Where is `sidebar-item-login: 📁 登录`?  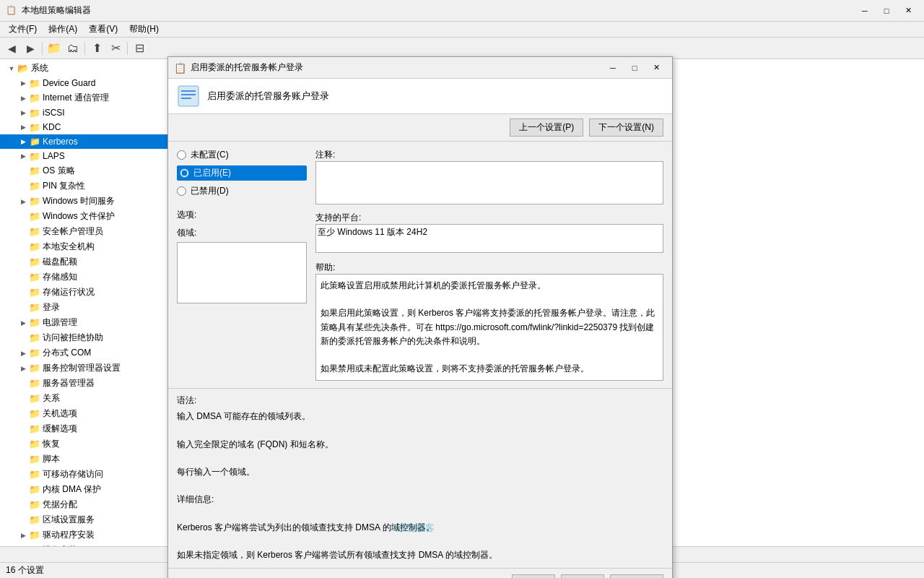 sidebar-item-login: 📁 登录 is located at coordinates (87, 308).